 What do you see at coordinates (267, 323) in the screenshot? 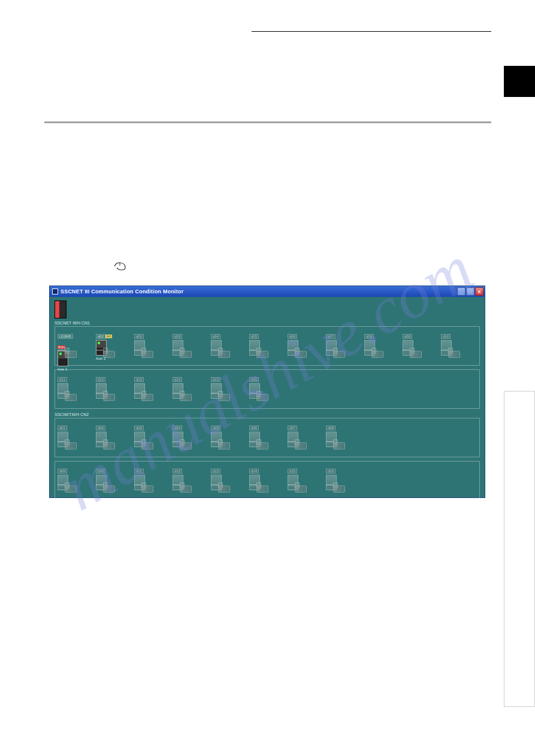
I see `network-label: SSCNET III/H CN1` at bounding box center [267, 323].